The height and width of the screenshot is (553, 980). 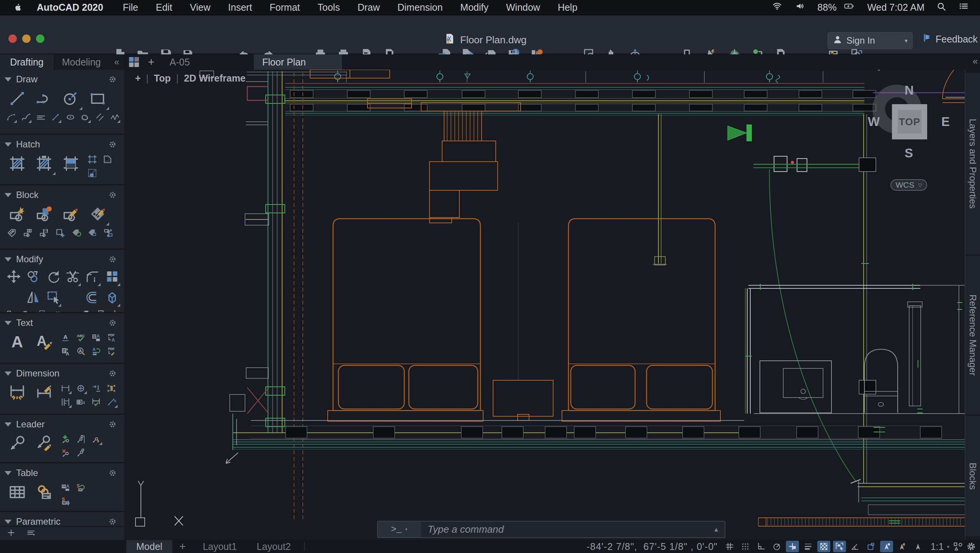 What do you see at coordinates (81, 62) in the screenshot?
I see `tab-modeling: Modeling` at bounding box center [81, 62].